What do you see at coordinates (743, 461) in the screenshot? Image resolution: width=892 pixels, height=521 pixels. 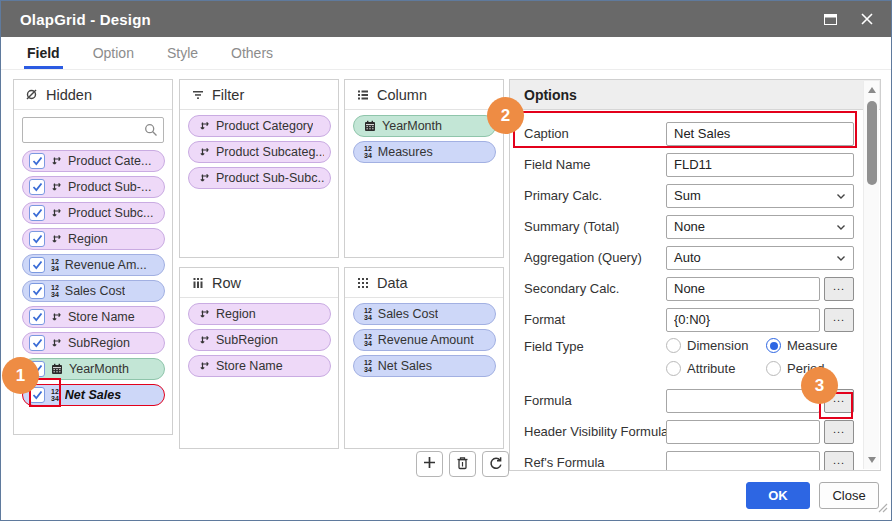 I see `refs-formula-input` at bounding box center [743, 461].